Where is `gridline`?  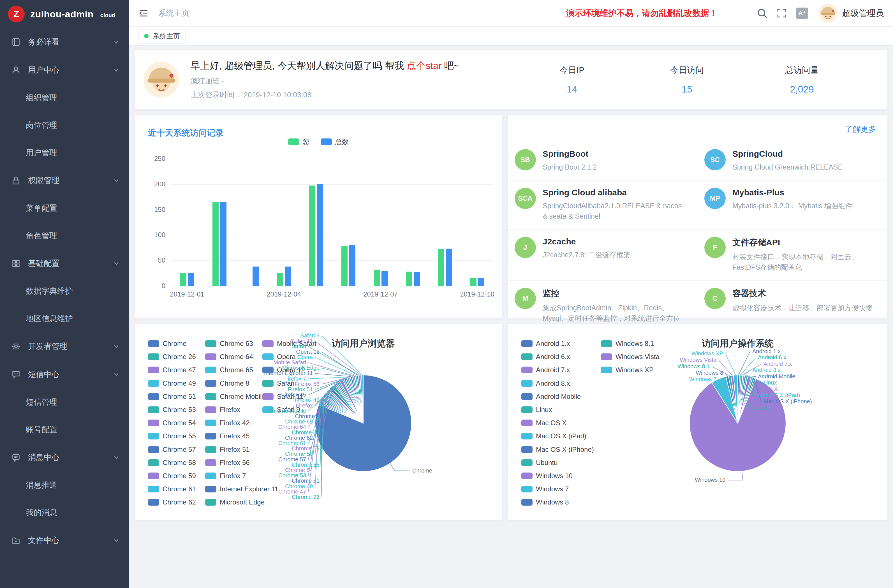 gridline is located at coordinates (332, 159).